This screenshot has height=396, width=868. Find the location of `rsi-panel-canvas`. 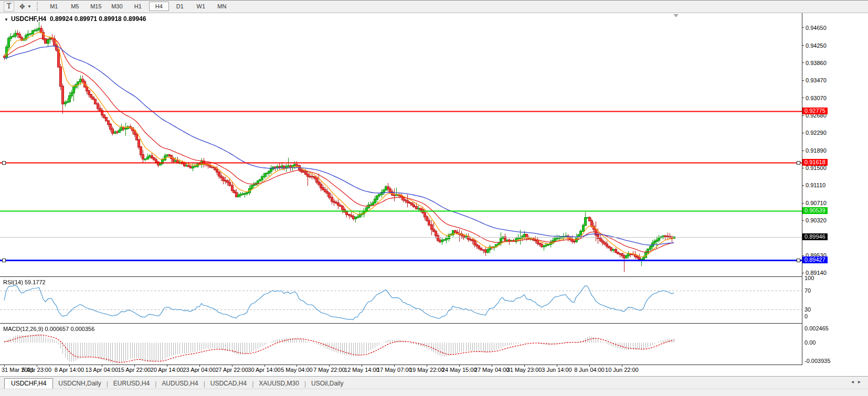

rsi-panel-canvas is located at coordinates (401, 300).